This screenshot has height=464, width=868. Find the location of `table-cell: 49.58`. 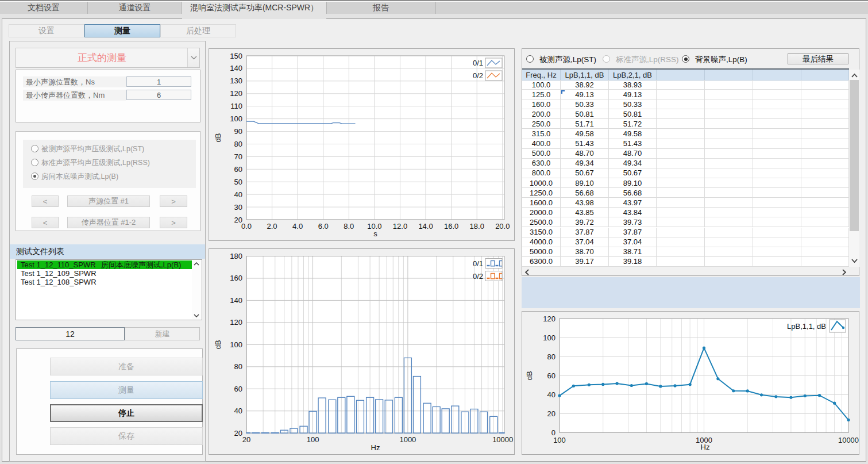

table-cell: 49.58 is located at coordinates (585, 134).